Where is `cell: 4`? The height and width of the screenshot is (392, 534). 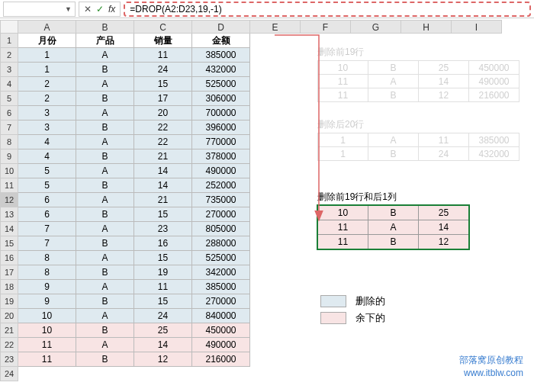 cell: 4 is located at coordinates (47, 142).